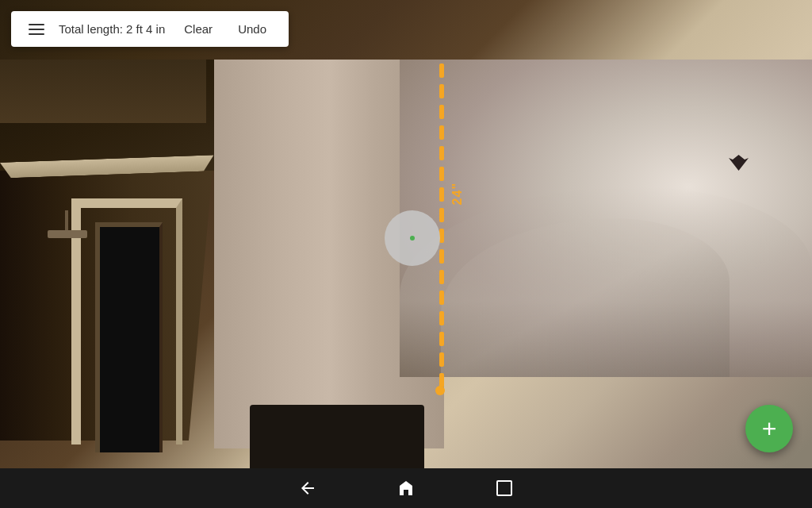  I want to click on drag-handle-dot, so click(412, 238).